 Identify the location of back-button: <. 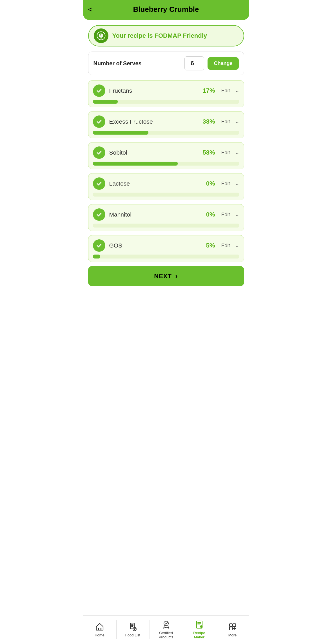
(90, 10).